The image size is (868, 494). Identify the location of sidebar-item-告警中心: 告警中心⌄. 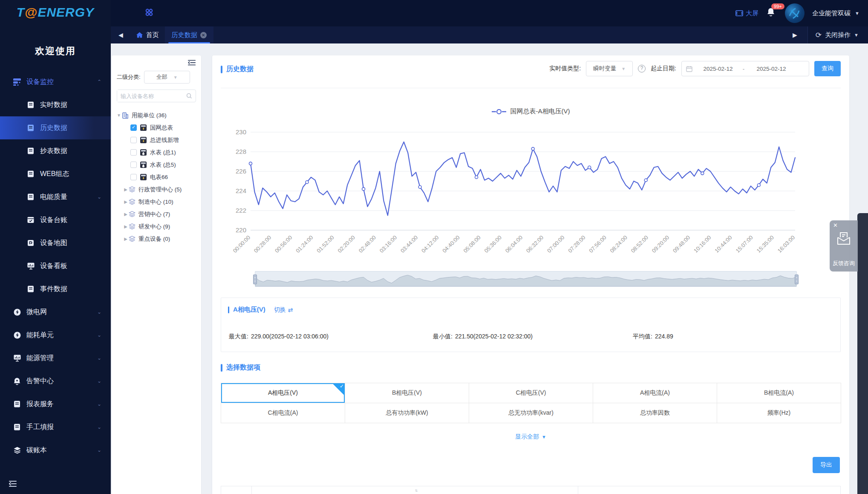
(55, 381).